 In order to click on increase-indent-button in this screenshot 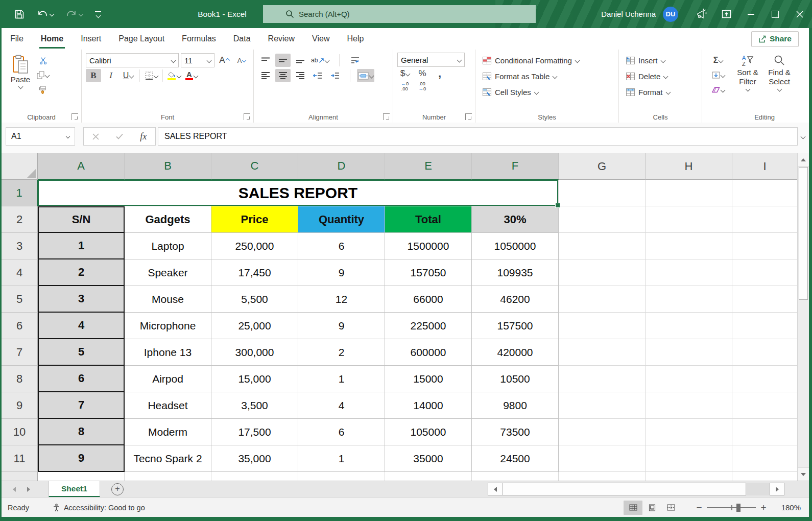, I will do `click(335, 76)`.